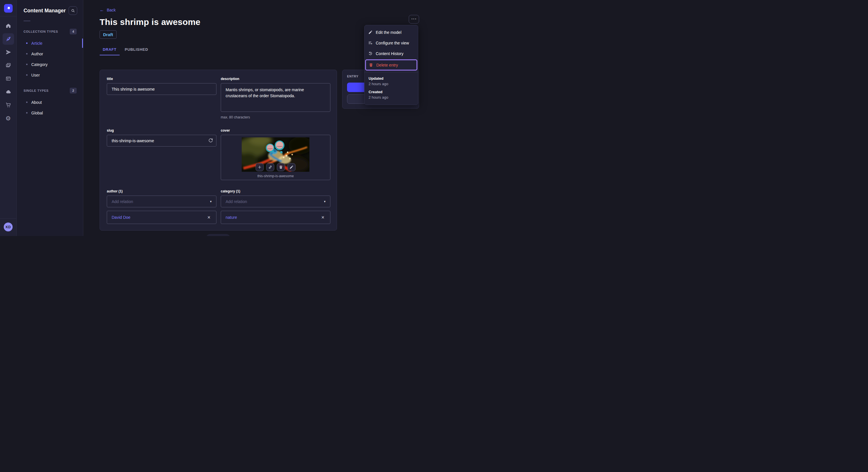 This screenshot has height=472, width=868. I want to click on history-clock-icon, so click(371, 53).